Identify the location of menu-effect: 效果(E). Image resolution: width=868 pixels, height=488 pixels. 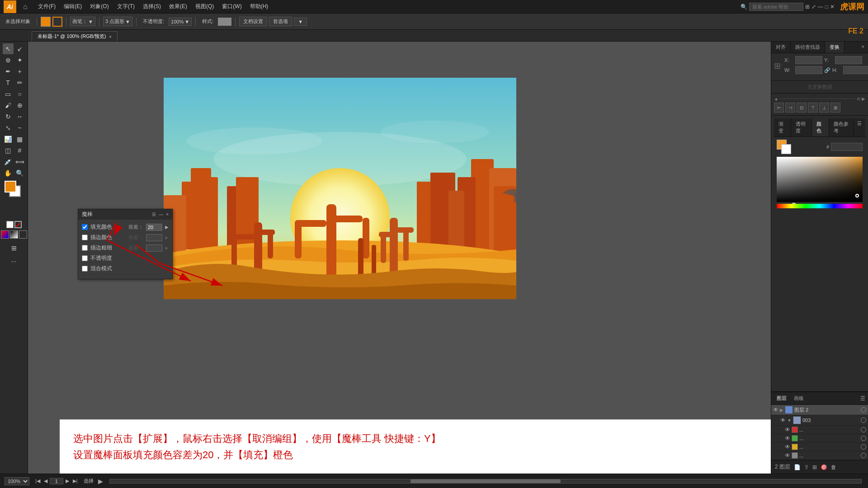
(178, 6).